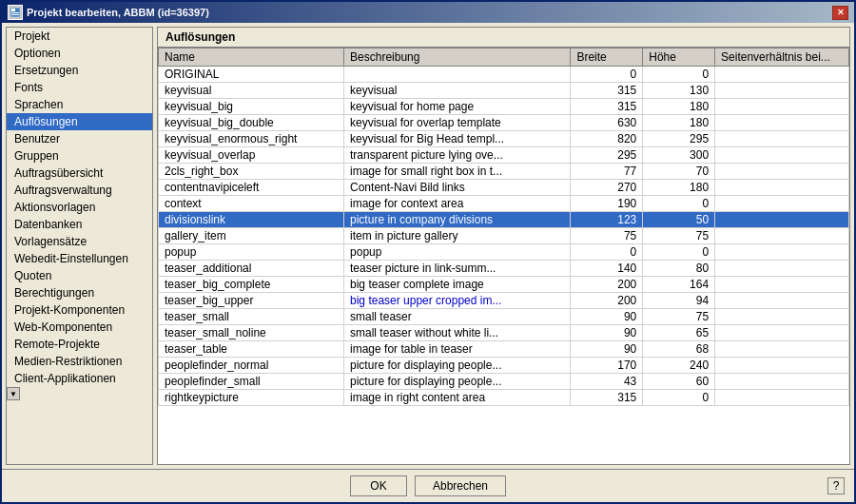 This screenshot has width=856, height=504. Describe the element at coordinates (504, 268) in the screenshot. I see `table-row: teaser_additionalteaser picture in link-…` at that location.